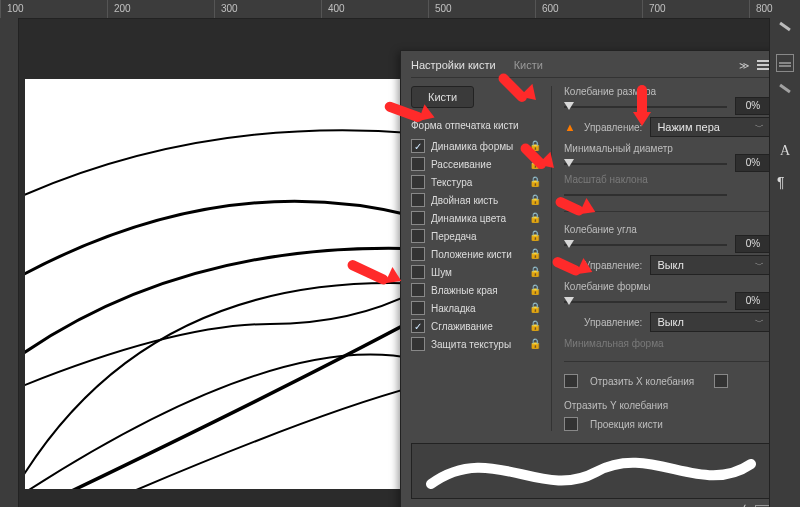 This screenshot has width=800, height=507. I want to click on min-diameter-value: 0%, so click(753, 163).